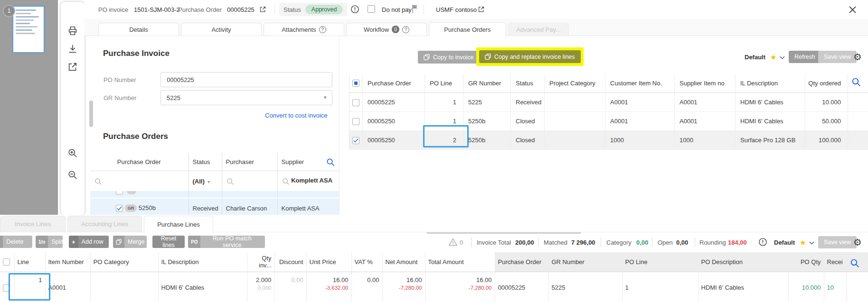  Describe the element at coordinates (705, 83) in the screenshot. I see `col-supplier-item: Supplier Item no` at that location.